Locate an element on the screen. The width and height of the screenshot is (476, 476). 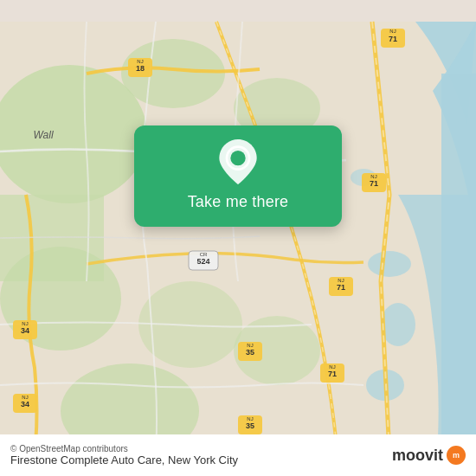
svg-text: 18 is located at coordinates (140, 68).